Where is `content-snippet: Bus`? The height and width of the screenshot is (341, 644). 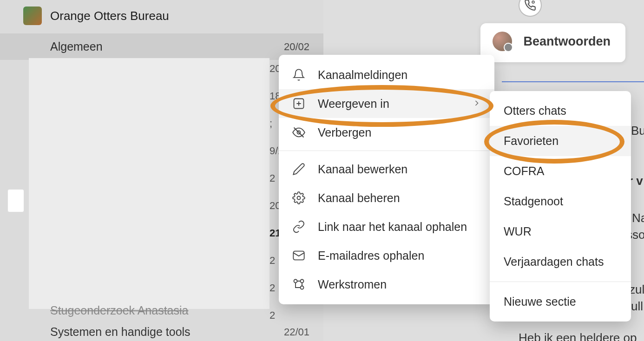
content-snippet: Bus is located at coordinates (637, 131).